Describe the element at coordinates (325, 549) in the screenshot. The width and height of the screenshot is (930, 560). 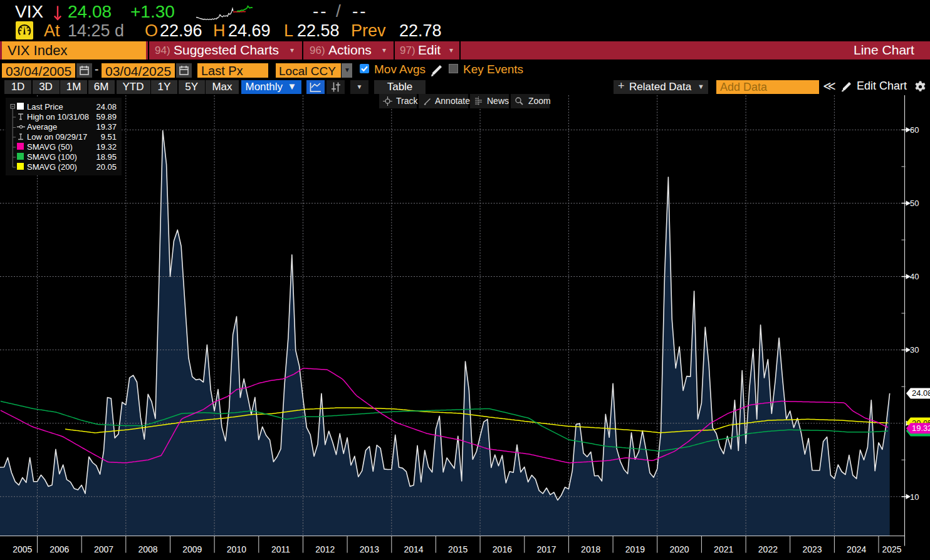
I see `svg-text: 2012` at that location.